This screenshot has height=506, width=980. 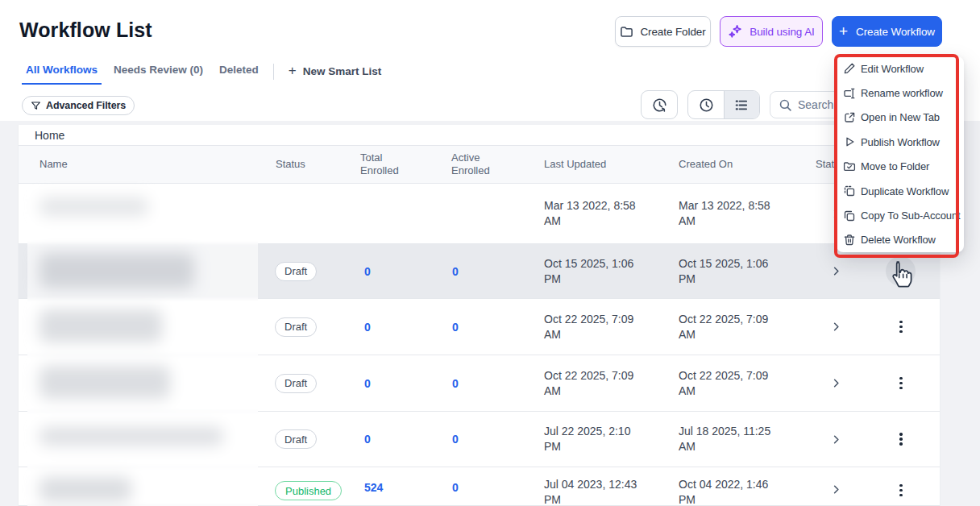 I want to click on table-row: Mar 13 2022, 8:58 AM Mar 13 2022, 8:58 A…, so click(x=479, y=214).